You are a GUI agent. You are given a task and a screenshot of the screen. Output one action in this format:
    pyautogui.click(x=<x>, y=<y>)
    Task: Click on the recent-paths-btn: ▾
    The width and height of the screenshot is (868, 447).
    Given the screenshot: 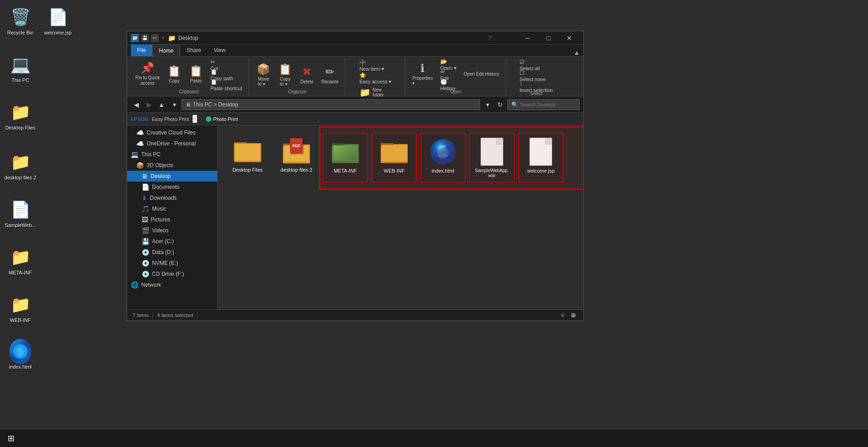 What is the action you would take?
    pyautogui.click(x=174, y=105)
    